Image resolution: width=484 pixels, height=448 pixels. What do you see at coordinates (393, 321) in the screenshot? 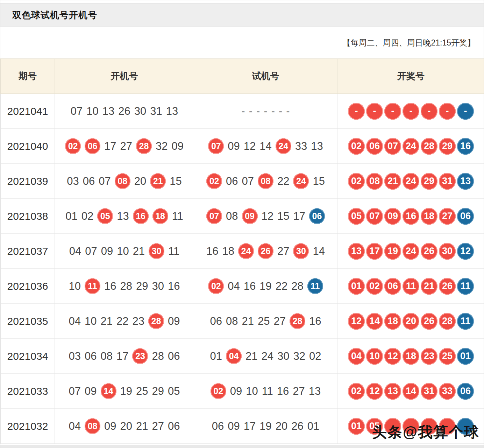
I see `red-ball: 18` at bounding box center [393, 321].